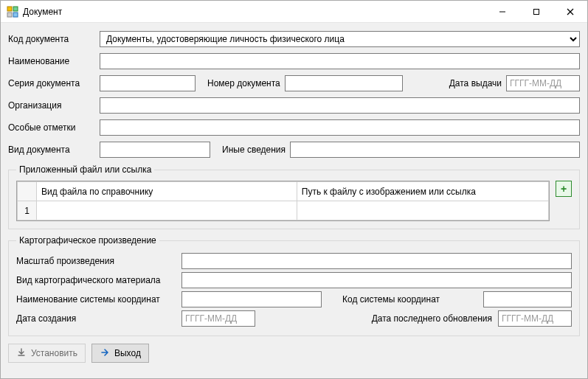  I want to click on coord-name-label: Наименование системы координат, so click(96, 299).